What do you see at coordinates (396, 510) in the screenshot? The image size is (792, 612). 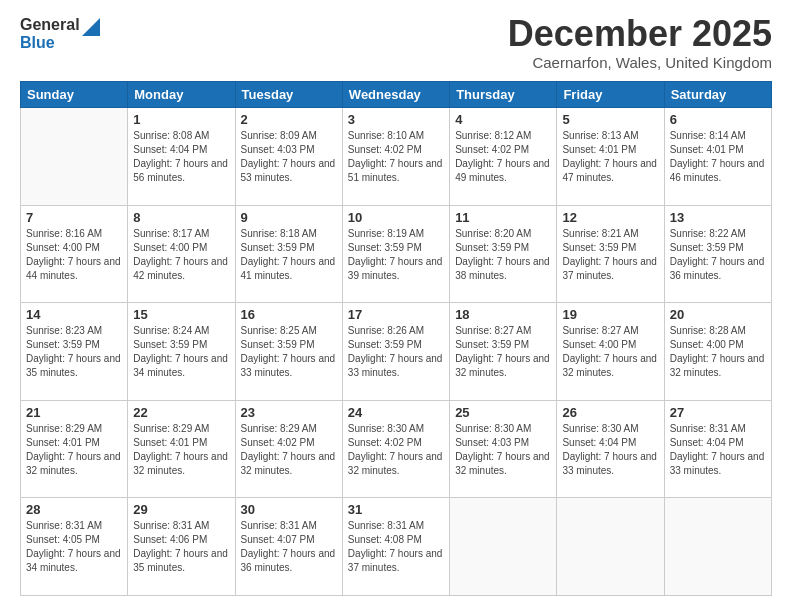 I see `day-number: 31` at bounding box center [396, 510].